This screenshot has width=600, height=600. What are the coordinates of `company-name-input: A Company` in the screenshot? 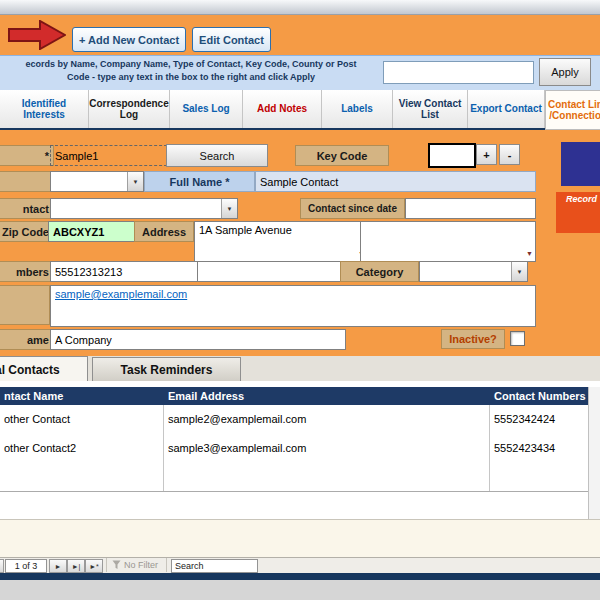 It's located at (198, 340).